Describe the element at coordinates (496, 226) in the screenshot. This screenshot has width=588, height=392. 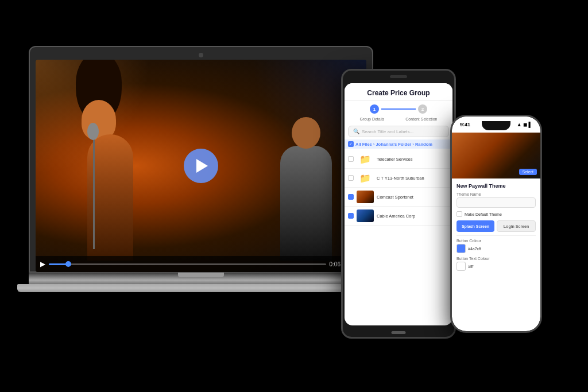
I see `screen-tab-group: Splash Screen Login Screen` at that location.